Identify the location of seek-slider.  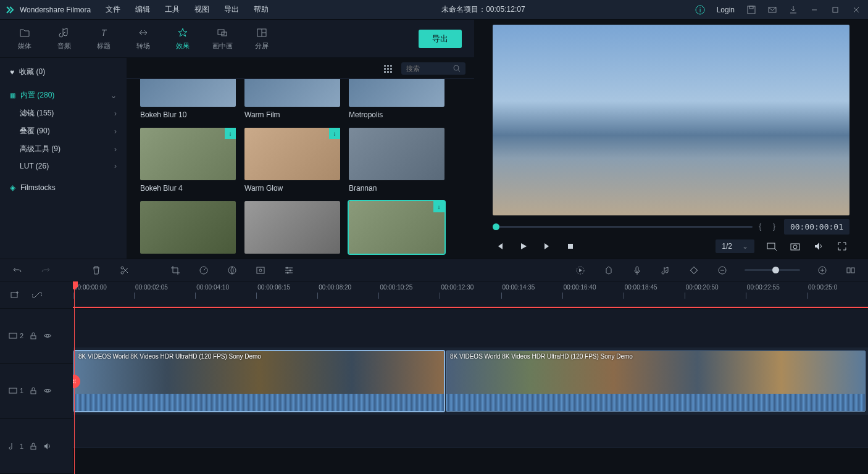
(622, 227).